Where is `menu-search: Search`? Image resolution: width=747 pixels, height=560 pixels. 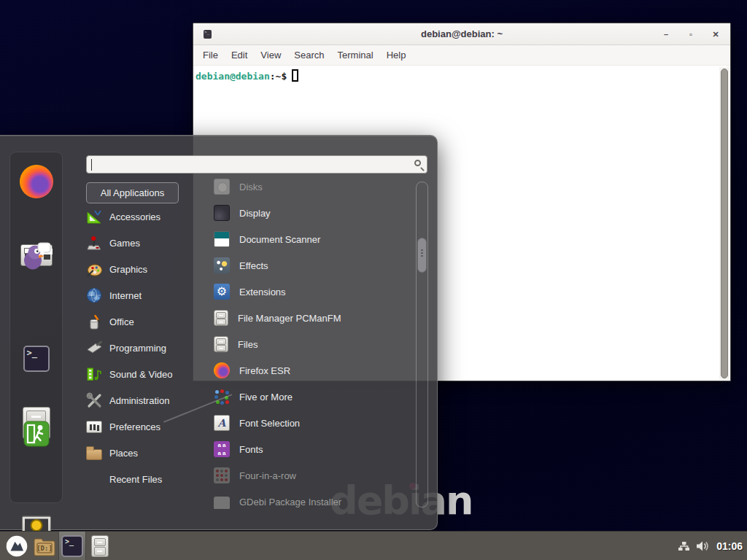 menu-search: Search is located at coordinates (309, 55).